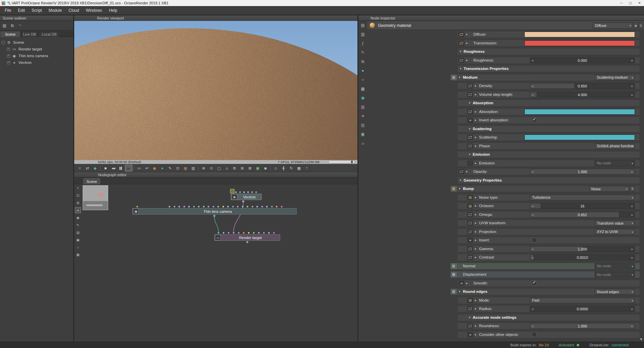 The height and width of the screenshot is (348, 644). What do you see at coordinates (621, 3) in the screenshot?
I see `minimize-button: —` at bounding box center [621, 3].